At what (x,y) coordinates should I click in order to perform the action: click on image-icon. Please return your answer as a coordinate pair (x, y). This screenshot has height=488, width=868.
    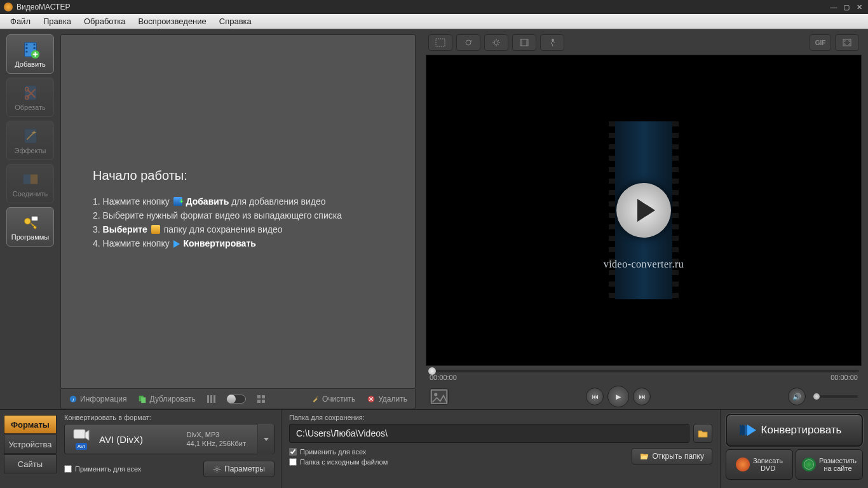
    Looking at the image, I should click on (439, 396).